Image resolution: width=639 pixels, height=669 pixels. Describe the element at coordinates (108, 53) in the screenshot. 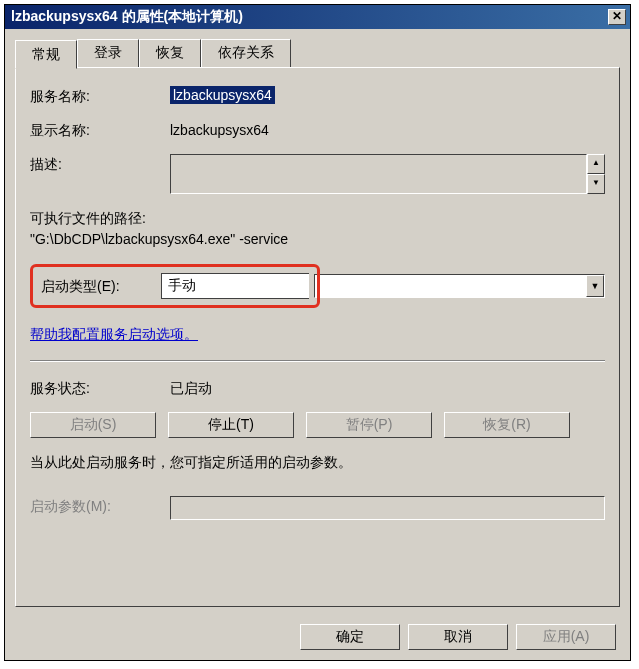

I see `tab-logon: 登录` at that location.